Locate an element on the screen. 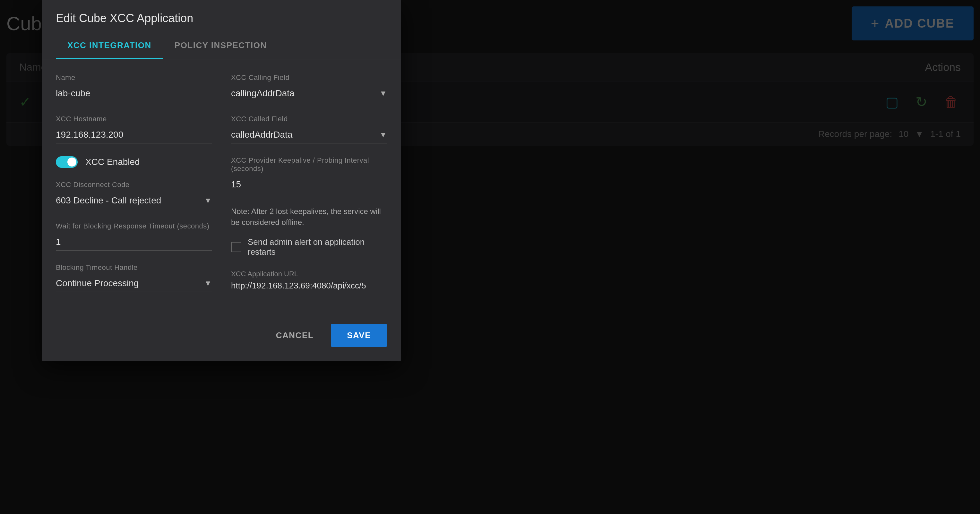  wait-blocking-label: Wait for Blocking Response Timeout (seco… is located at coordinates (134, 226).